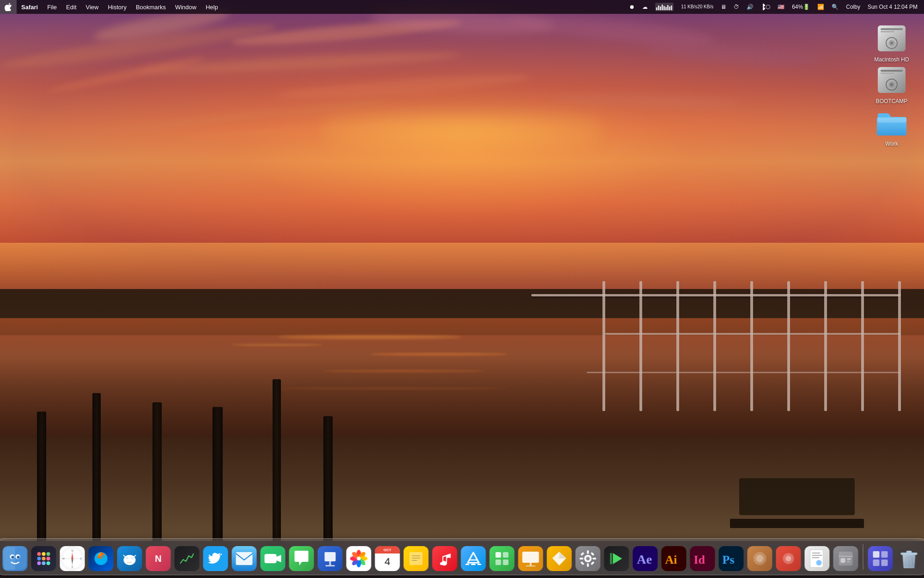 This screenshot has height=578, width=924. Describe the element at coordinates (359, 559) in the screenshot. I see `photos-app-icon` at that location.